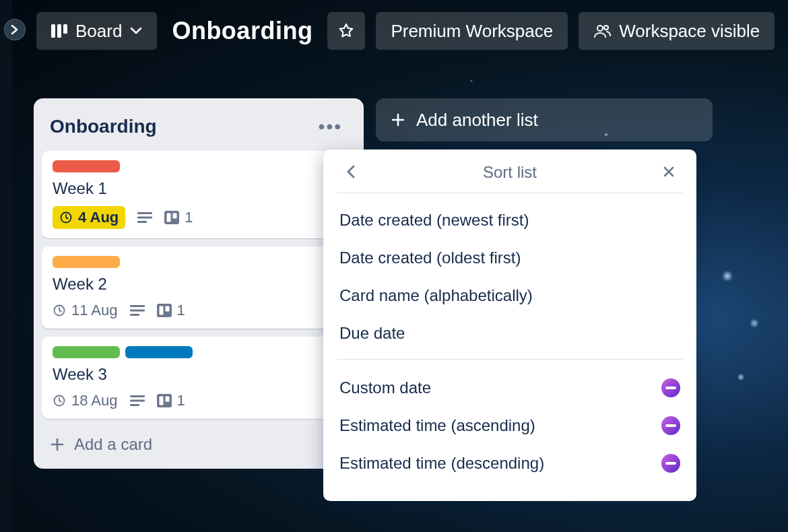 The width and height of the screenshot is (788, 532). I want to click on card-title: Week 1, so click(199, 189).